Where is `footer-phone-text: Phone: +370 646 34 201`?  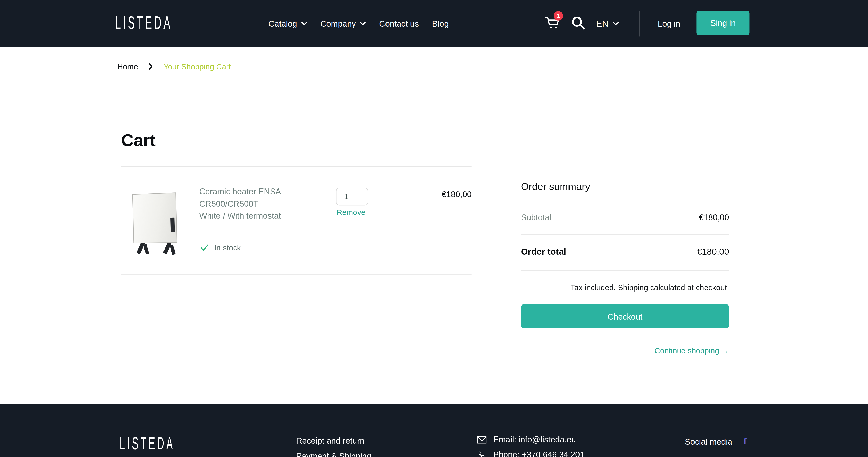
footer-phone-text: Phone: +370 646 34 201 is located at coordinates (539, 453).